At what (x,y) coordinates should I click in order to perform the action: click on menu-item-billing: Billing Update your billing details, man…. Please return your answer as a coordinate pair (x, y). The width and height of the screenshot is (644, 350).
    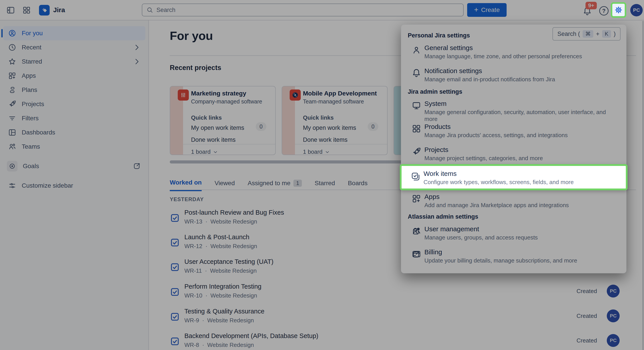
    Looking at the image, I should click on (514, 257).